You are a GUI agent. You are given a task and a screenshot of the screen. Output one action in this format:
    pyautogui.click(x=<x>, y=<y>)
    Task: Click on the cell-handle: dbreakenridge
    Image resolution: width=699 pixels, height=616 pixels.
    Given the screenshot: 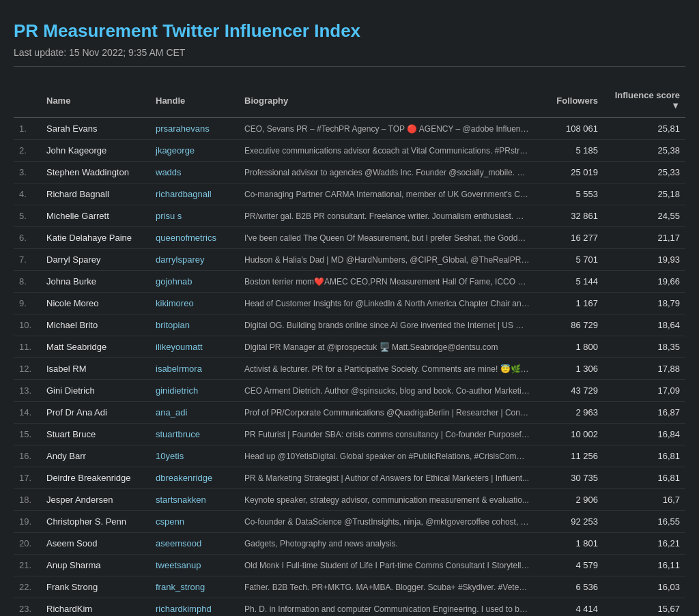 What is the action you would take?
    pyautogui.click(x=195, y=478)
    